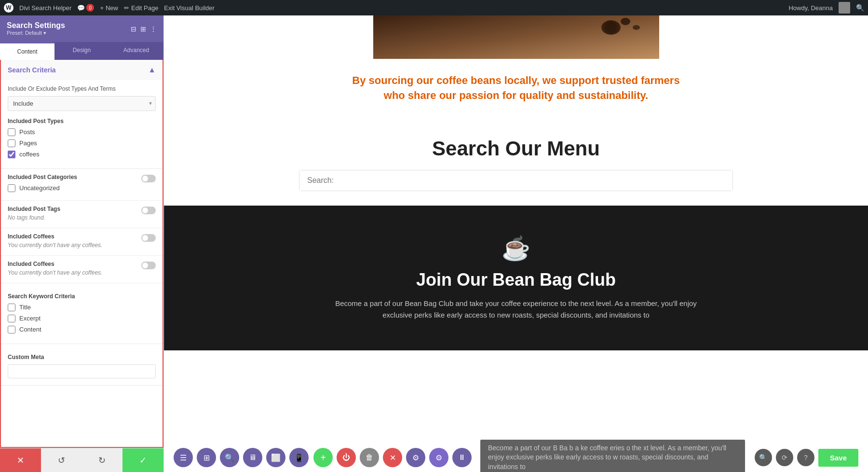 The width and height of the screenshot is (868, 472). I want to click on power-button: ⏻, so click(346, 458).